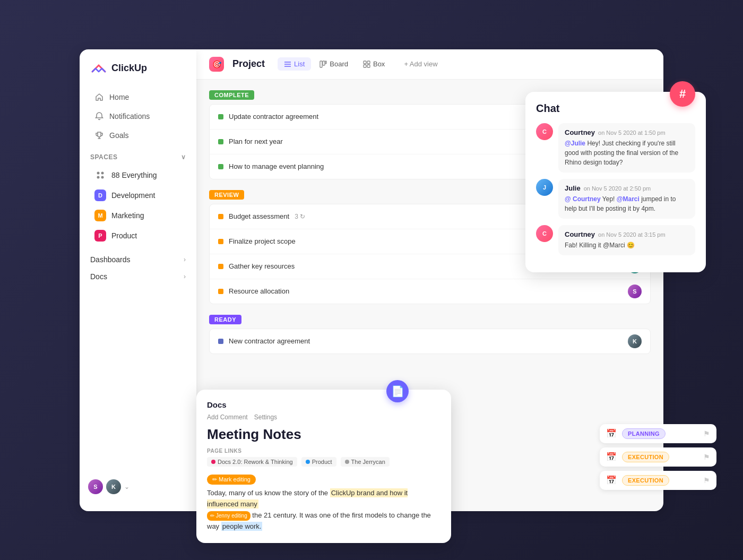  What do you see at coordinates (294, 64) in the screenshot?
I see `tab-list: List` at bounding box center [294, 64].